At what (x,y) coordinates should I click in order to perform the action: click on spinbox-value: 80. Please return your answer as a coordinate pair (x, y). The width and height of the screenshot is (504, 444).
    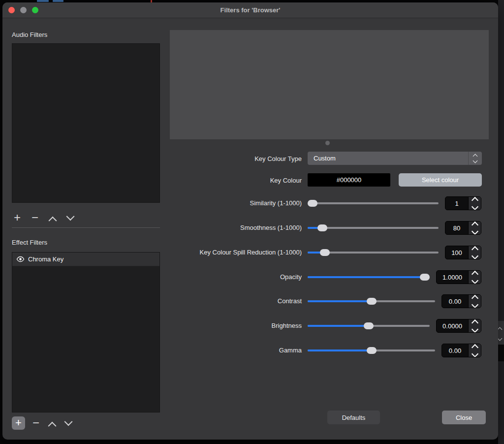
    Looking at the image, I should click on (457, 228).